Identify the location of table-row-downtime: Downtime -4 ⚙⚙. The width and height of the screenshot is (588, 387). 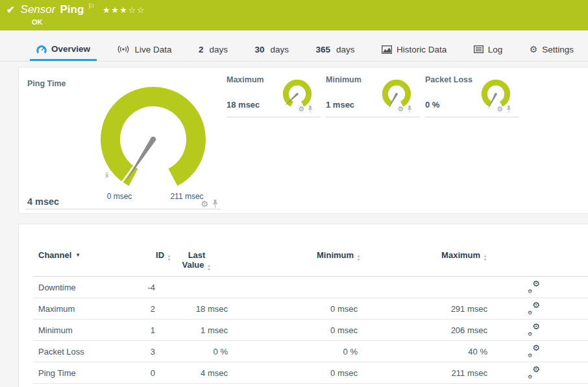
(310, 288).